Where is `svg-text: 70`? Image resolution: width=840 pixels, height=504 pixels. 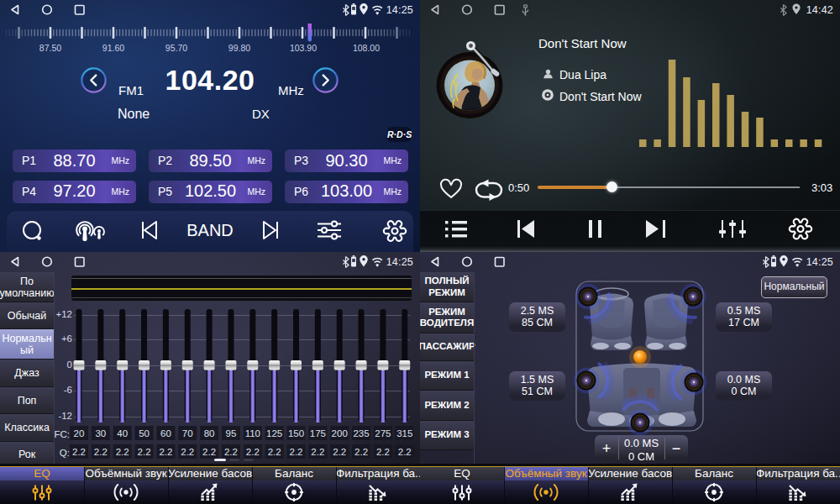
svg-text: 70 is located at coordinates (188, 433).